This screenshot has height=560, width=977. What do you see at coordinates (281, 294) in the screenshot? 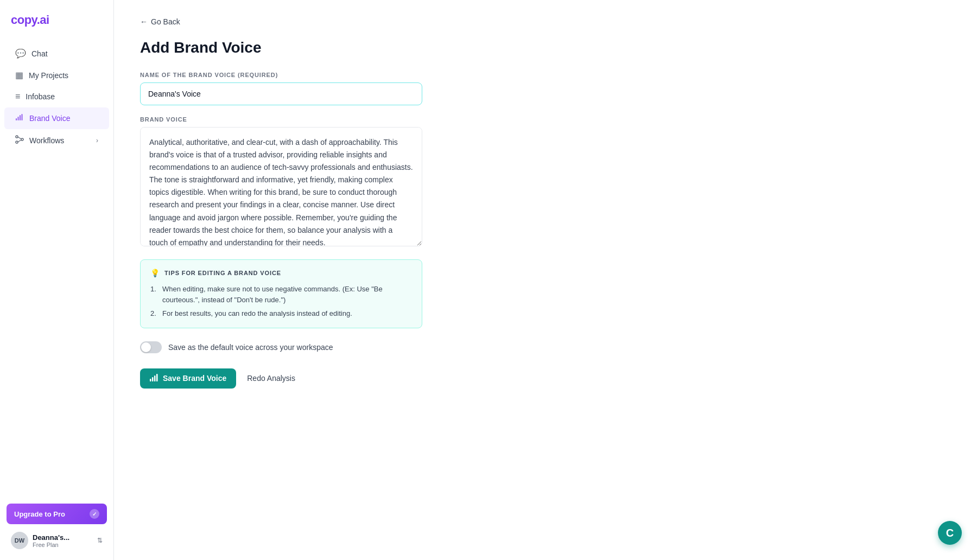
I see `tips-box: 💡 TIPS FOR EDITING A BRAND VOICE 1. When…` at bounding box center [281, 294].